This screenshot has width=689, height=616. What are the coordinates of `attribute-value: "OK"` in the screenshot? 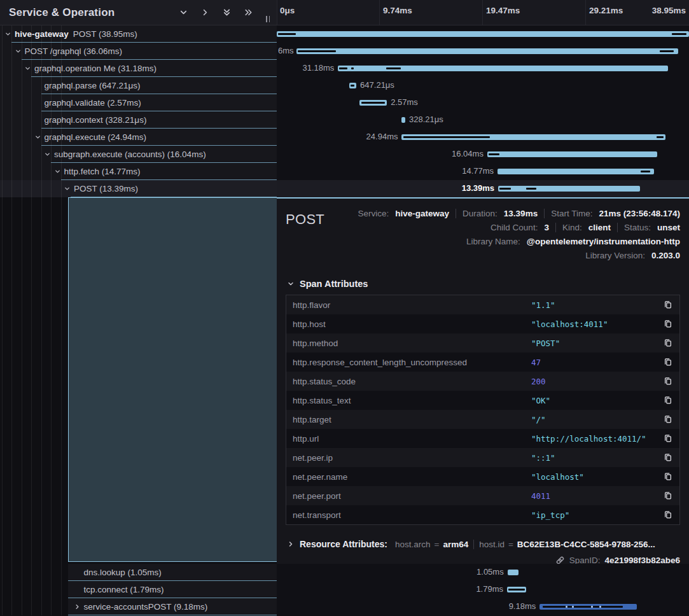 It's located at (597, 401).